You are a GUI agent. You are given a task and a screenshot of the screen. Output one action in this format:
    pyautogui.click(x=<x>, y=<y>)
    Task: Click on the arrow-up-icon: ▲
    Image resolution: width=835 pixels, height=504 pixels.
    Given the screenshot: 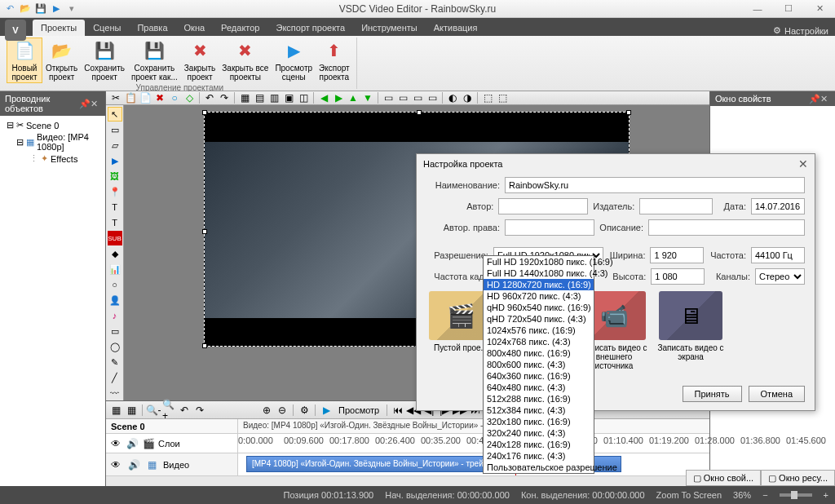 What is the action you would take?
    pyautogui.click(x=353, y=98)
    